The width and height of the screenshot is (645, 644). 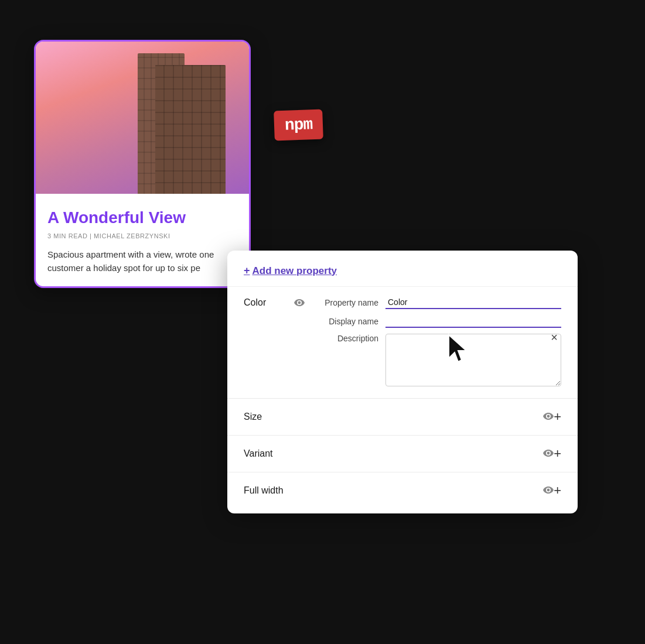 What do you see at coordinates (142, 218) in the screenshot?
I see `blog-card-title: A Wonderful View` at bounding box center [142, 218].